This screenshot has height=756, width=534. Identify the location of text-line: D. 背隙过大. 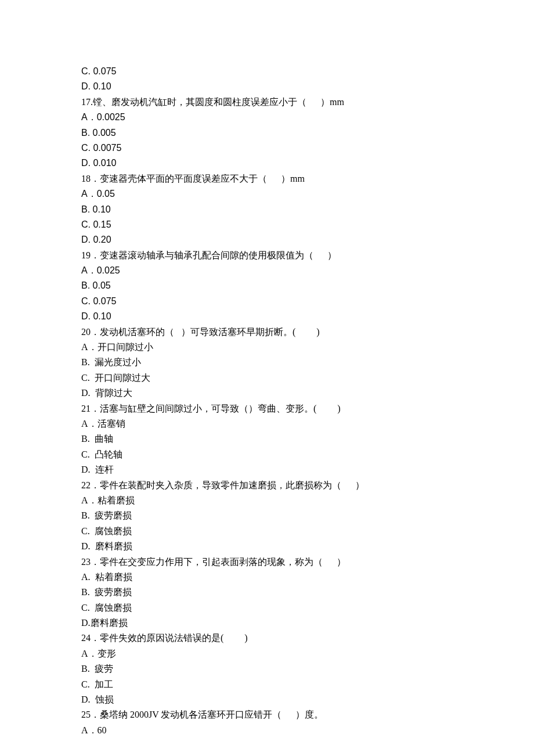
(267, 393).